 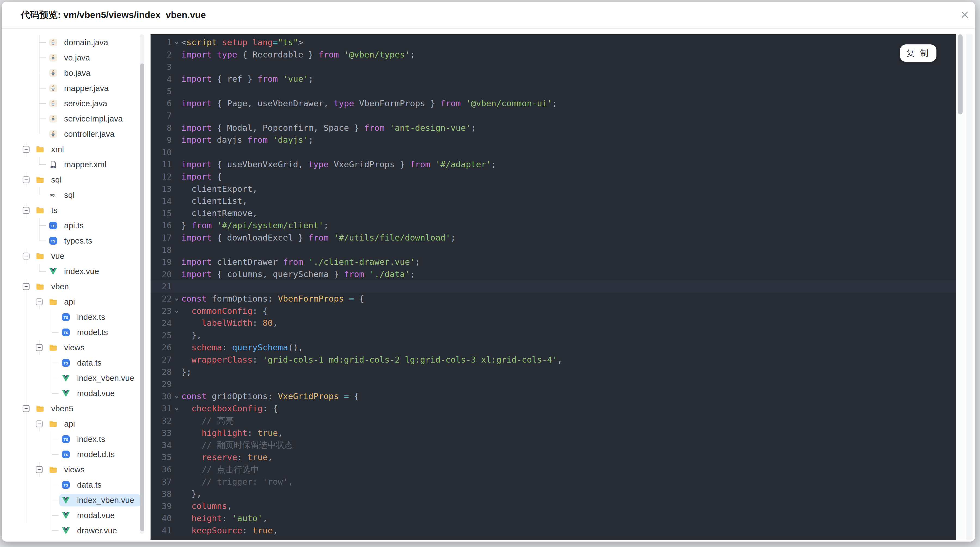 I want to click on tree-item-inner: TS model.d.ts, so click(x=90, y=455).